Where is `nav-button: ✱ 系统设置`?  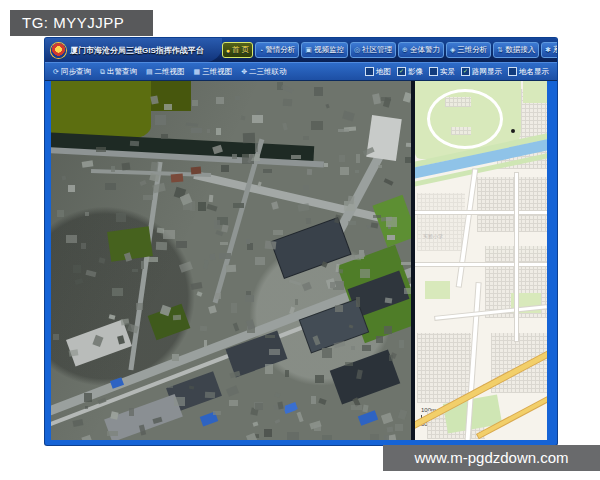 nav-button: ✱ 系统设置 is located at coordinates (549, 50).